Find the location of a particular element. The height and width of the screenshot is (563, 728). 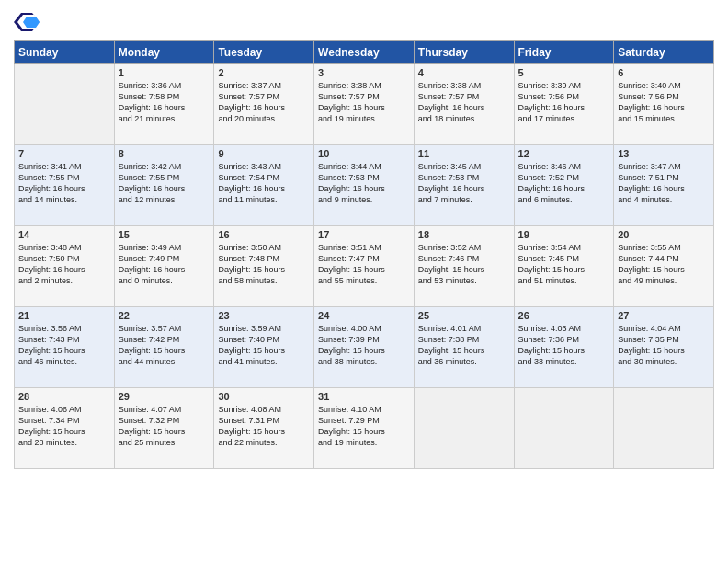

day-number: 30 is located at coordinates (264, 396).